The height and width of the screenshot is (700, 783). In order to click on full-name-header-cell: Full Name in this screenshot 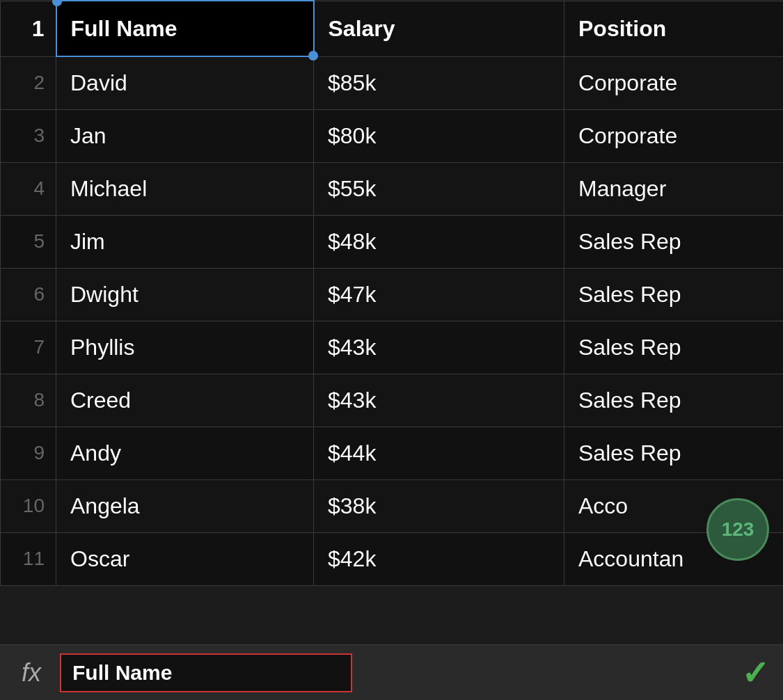, I will do `click(185, 29)`.